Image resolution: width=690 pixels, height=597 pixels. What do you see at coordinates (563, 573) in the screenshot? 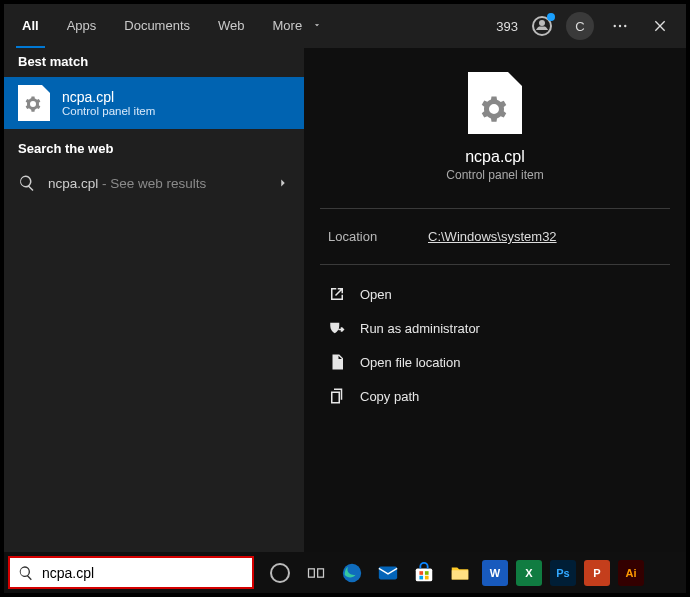
I see `app-photoshop: Ps` at bounding box center [563, 573].